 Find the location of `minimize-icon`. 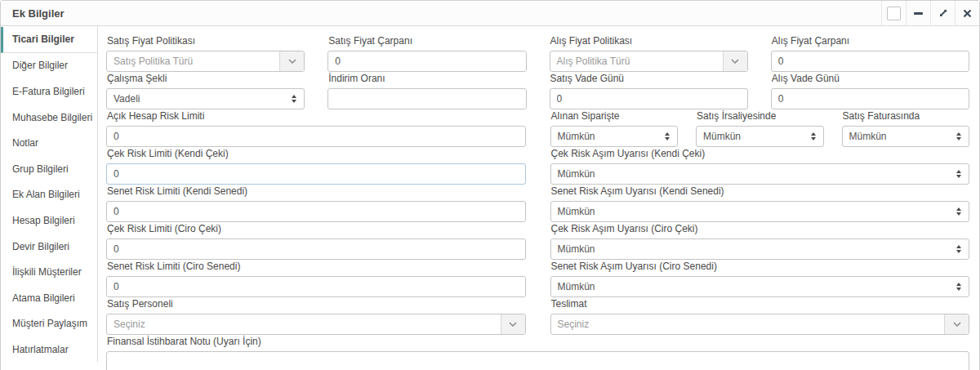

minimize-icon is located at coordinates (918, 13).